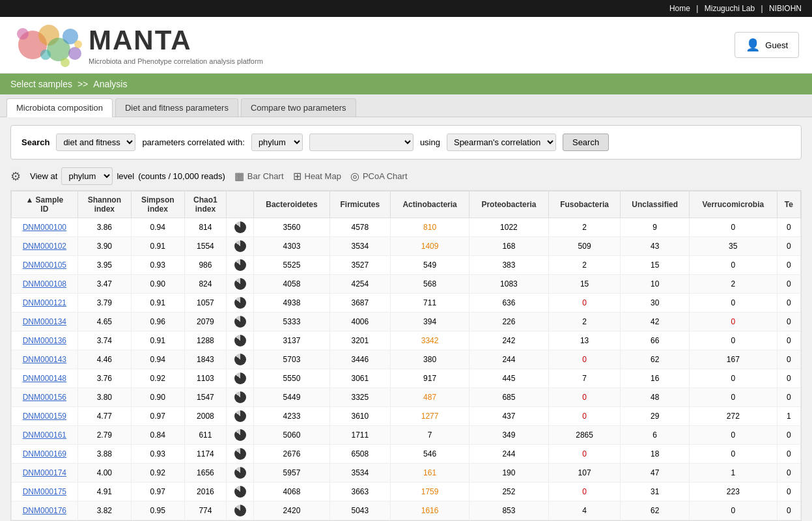 The height and width of the screenshot is (521, 812). What do you see at coordinates (45, 417) in the screenshot?
I see `sample-id-cell: DNM000159` at bounding box center [45, 417].